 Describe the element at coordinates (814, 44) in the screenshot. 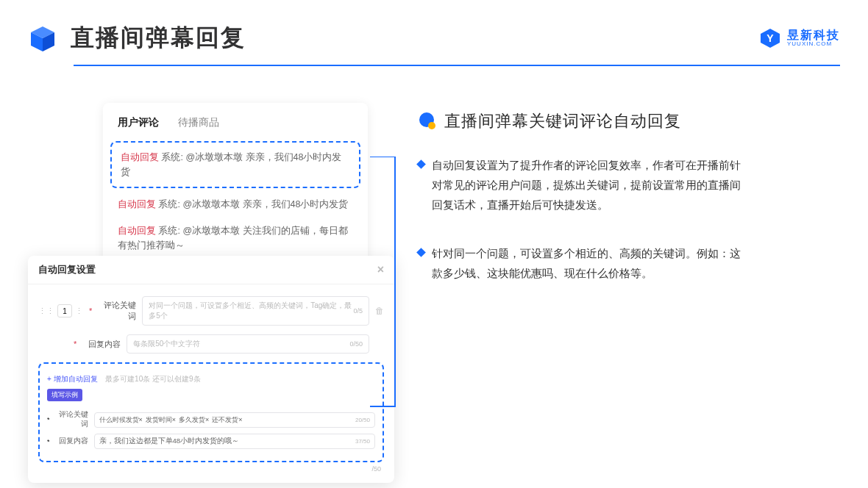

I see `brand-en: YUUXIN.COM` at that location.